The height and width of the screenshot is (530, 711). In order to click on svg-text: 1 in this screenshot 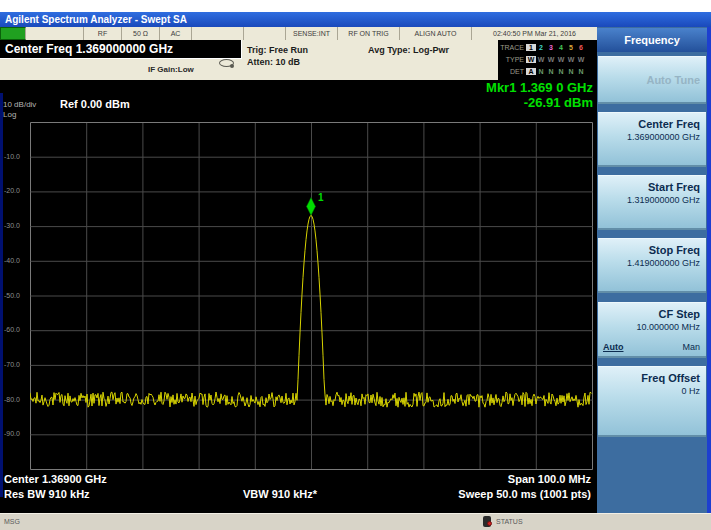, I will do `click(321, 198)`.